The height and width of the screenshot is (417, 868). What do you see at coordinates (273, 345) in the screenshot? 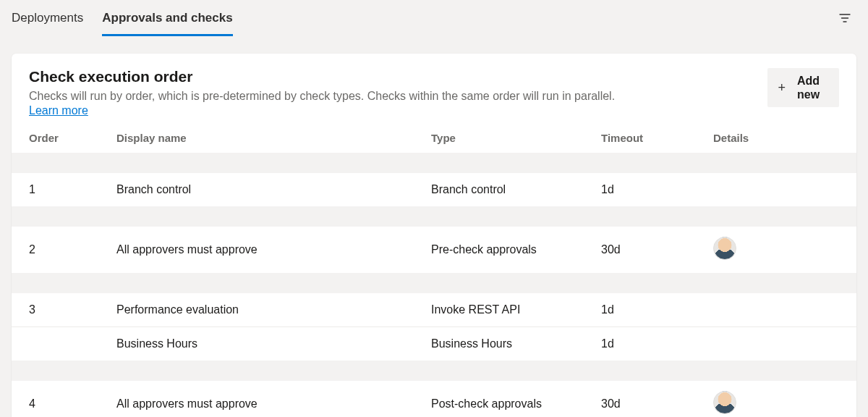
I see `cell-name: Business Hours` at bounding box center [273, 345].